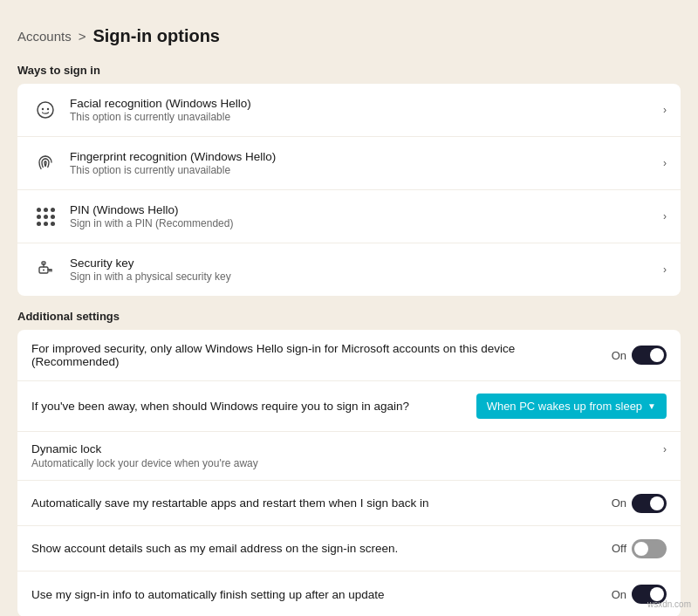 The height and width of the screenshot is (616, 698). I want to click on restart-apps-toggle, so click(649, 503).